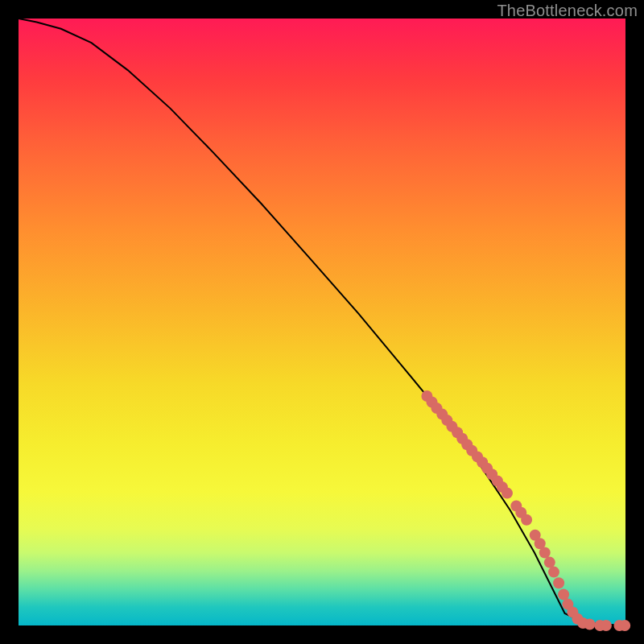 Image resolution: width=644 pixels, height=644 pixels. I want to click on watermark-text: TheBottleneck.com, so click(567, 11).